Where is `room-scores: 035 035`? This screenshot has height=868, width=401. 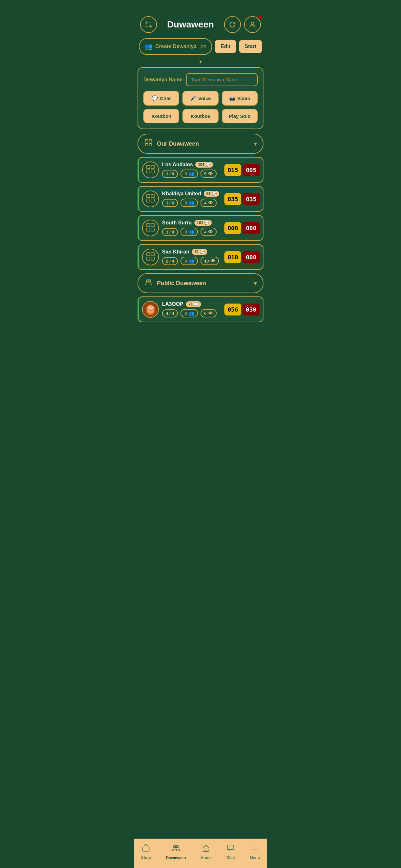
room-scores: 035 035 is located at coordinates (242, 199).